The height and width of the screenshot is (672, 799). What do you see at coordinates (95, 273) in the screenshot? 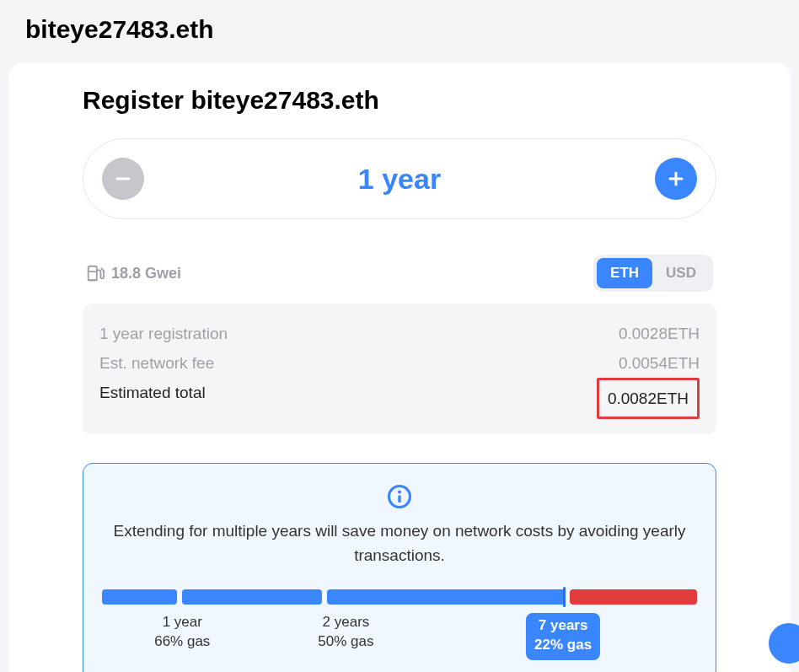
I see `gas-pump-icon` at bounding box center [95, 273].